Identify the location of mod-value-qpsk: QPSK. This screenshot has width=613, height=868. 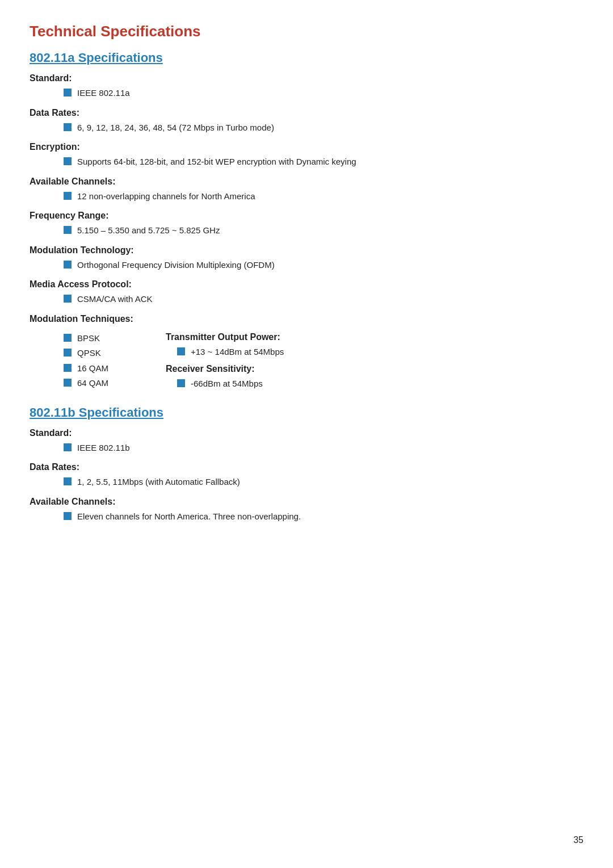
(89, 353).